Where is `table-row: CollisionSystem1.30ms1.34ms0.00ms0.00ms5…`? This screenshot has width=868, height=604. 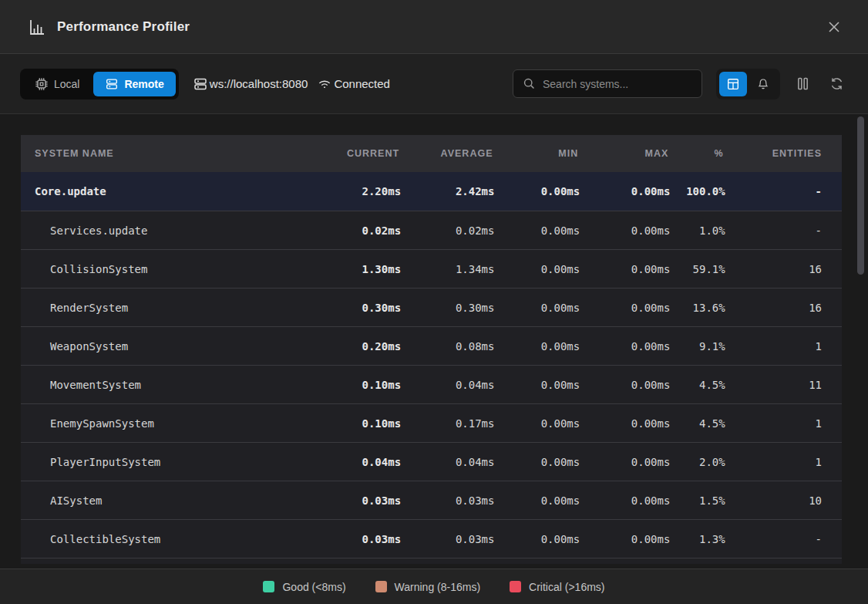
table-row: CollisionSystem1.30ms1.34ms0.00ms0.00ms5… is located at coordinates (432, 268).